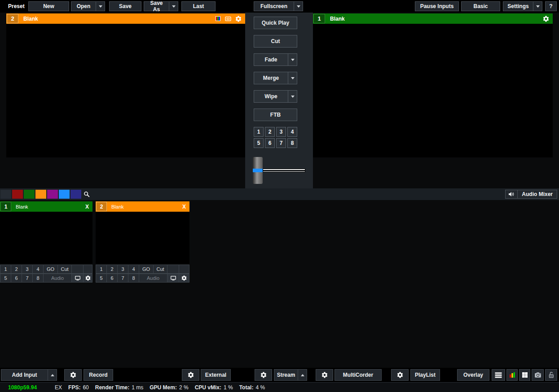 This screenshot has height=392, width=559. I want to click on fade-button: Fade, so click(276, 60).